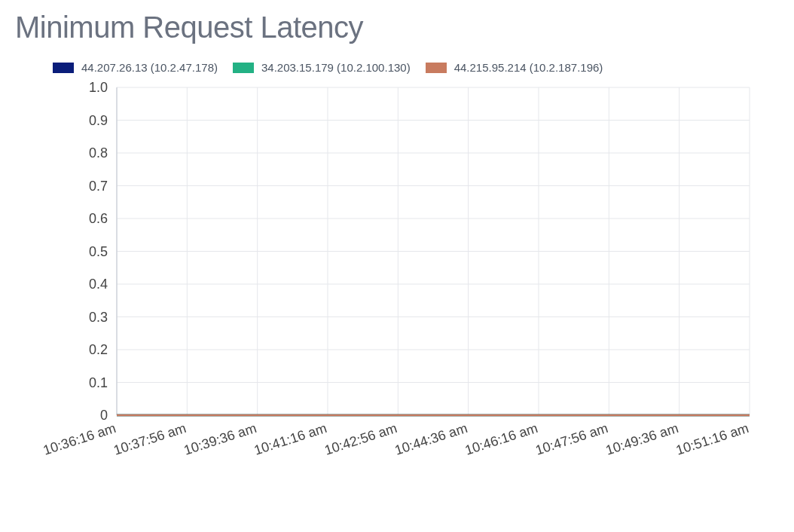 The height and width of the screenshot is (532, 794). Describe the element at coordinates (98, 252) in the screenshot. I see `y-tick-label: 0.5` at that location.